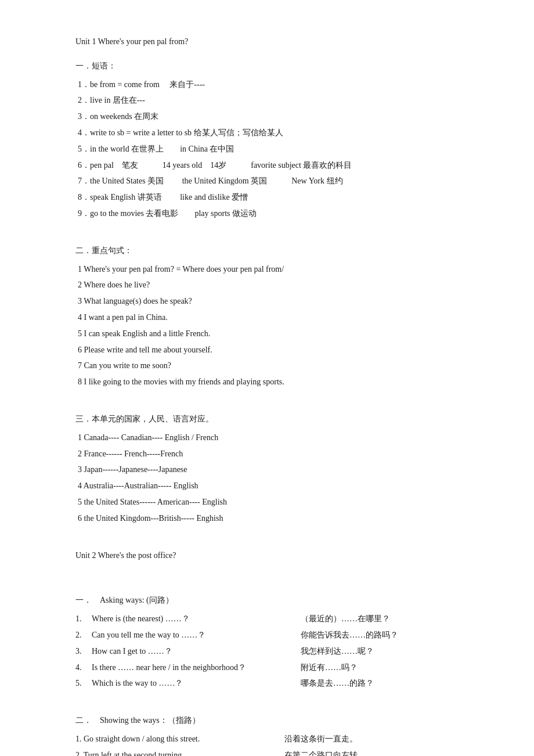 The width and height of the screenshot is (534, 756). I want to click on section3-items: 1 Canada---- Canadian---- English / Fren…, so click(276, 478).